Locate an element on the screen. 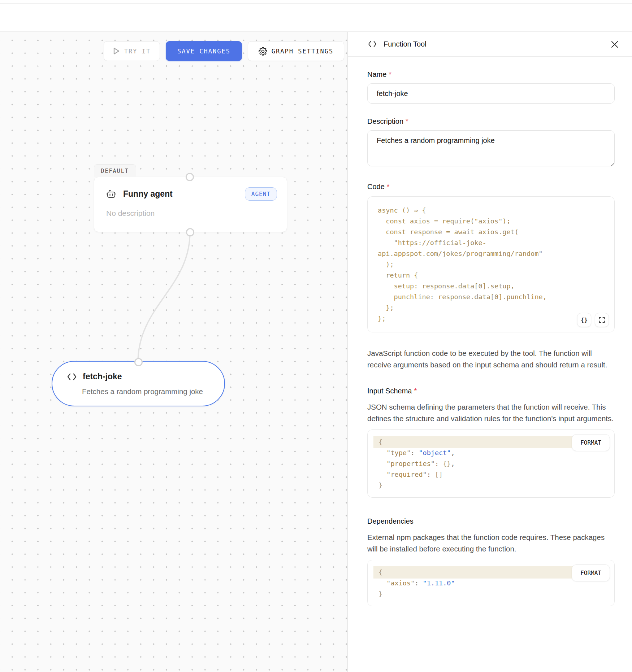  agent-node-header: Funny agent AGENT is located at coordinates (191, 194).